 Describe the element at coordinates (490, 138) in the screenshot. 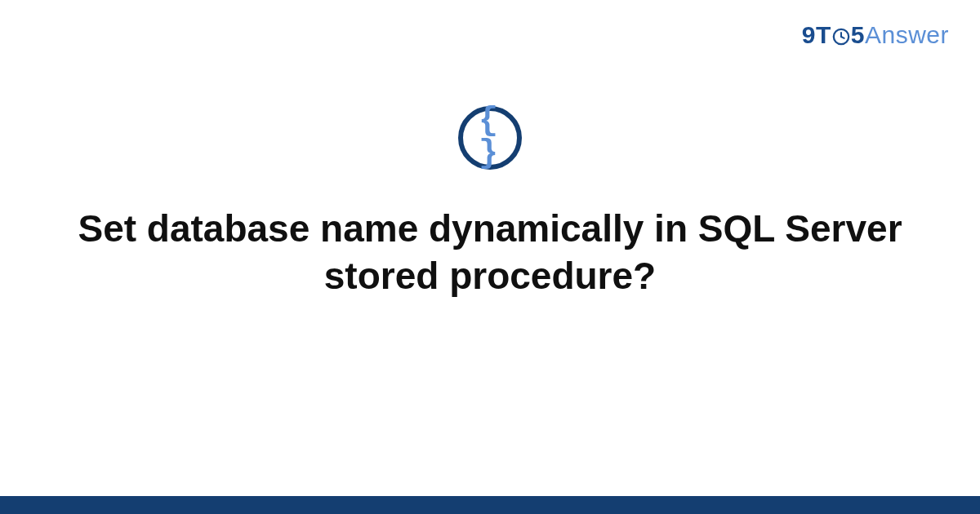

I see `code-braces-icon: { }` at that location.